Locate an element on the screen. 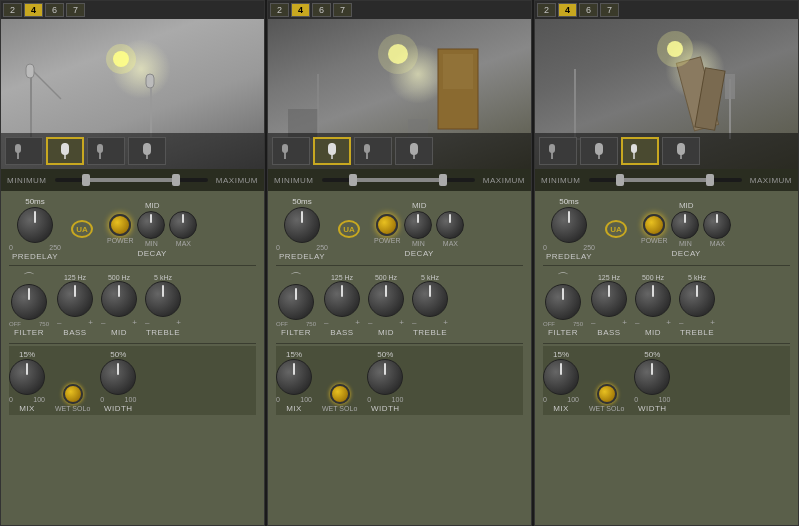 This screenshot has height=526, width=799. treble-plus-1: + is located at coordinates (178, 322).